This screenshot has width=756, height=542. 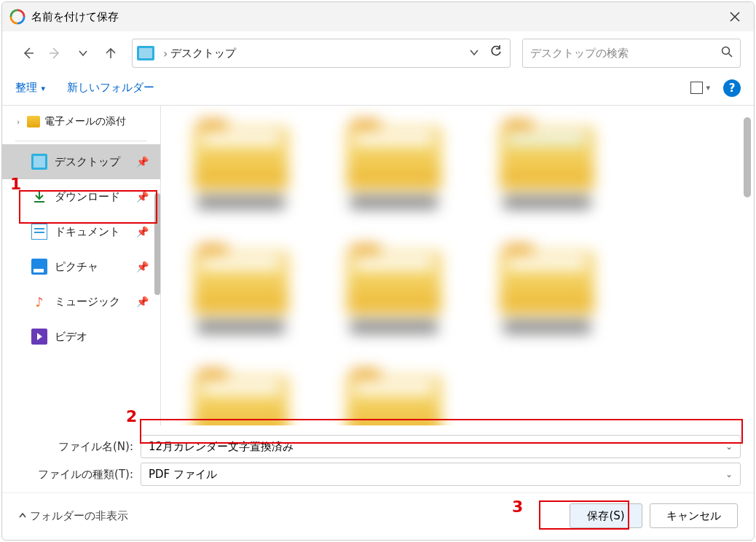 I want to click on breadcrumb-current: デスクトップ, so click(x=203, y=54).